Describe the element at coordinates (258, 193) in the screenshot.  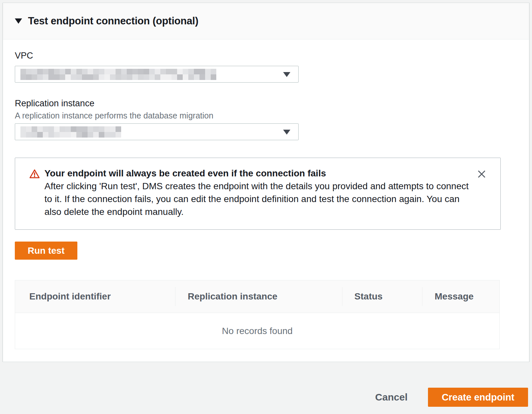
I see `alert-text: Your endpoint will always be created eve…` at that location.